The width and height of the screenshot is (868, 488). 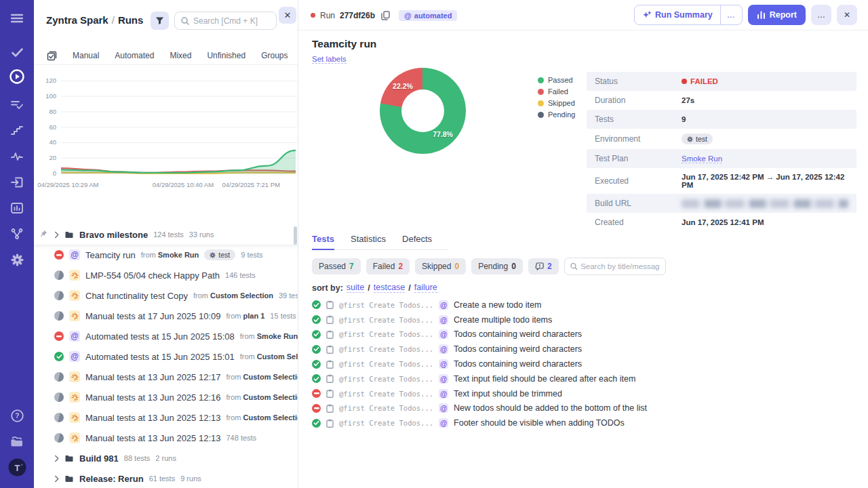 I want to click on runs-search, so click(x=225, y=20).